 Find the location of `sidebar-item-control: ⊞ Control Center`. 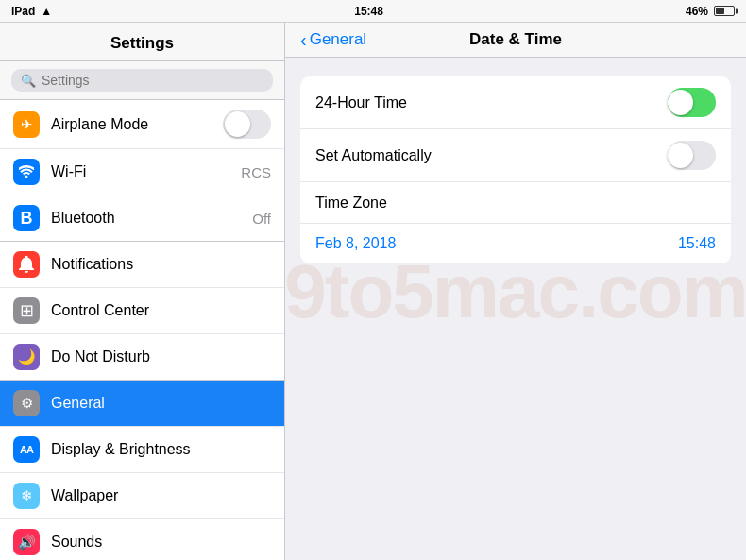

sidebar-item-control: ⊞ Control Center is located at coordinates (142, 312).